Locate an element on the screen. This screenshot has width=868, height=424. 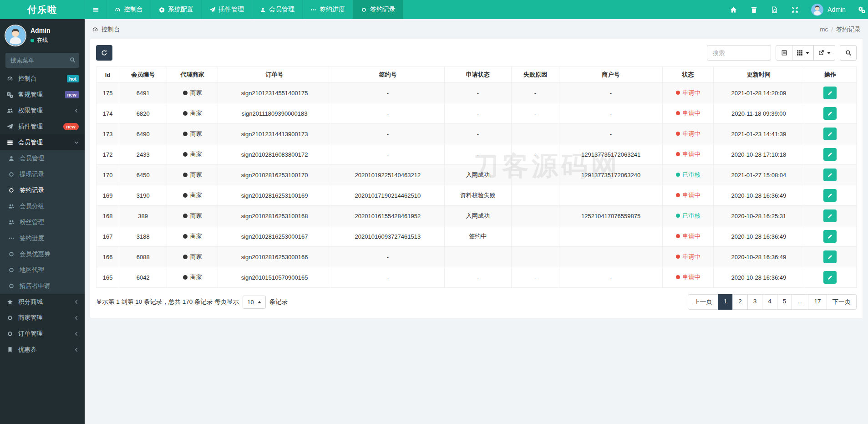
sidebar-item-withdraw-records: 提现记录 is located at coordinates (42, 174).